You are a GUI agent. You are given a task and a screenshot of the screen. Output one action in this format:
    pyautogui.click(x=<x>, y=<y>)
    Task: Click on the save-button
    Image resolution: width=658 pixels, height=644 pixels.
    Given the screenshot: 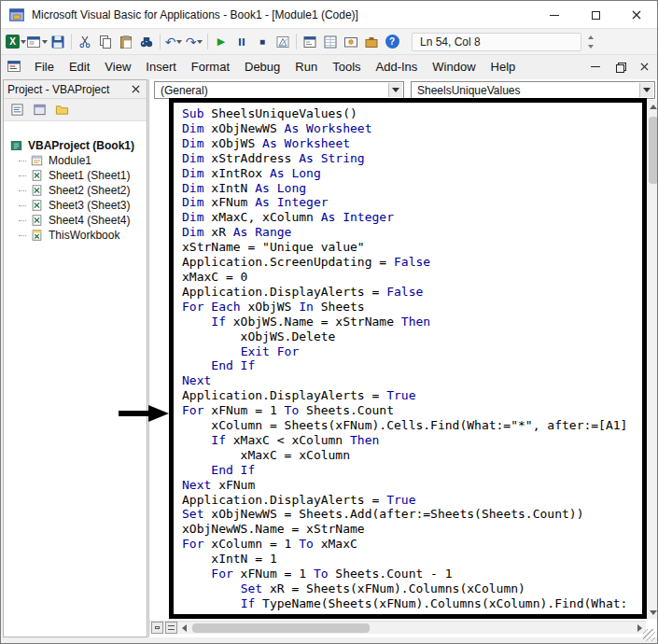 What is the action you would take?
    pyautogui.click(x=58, y=42)
    